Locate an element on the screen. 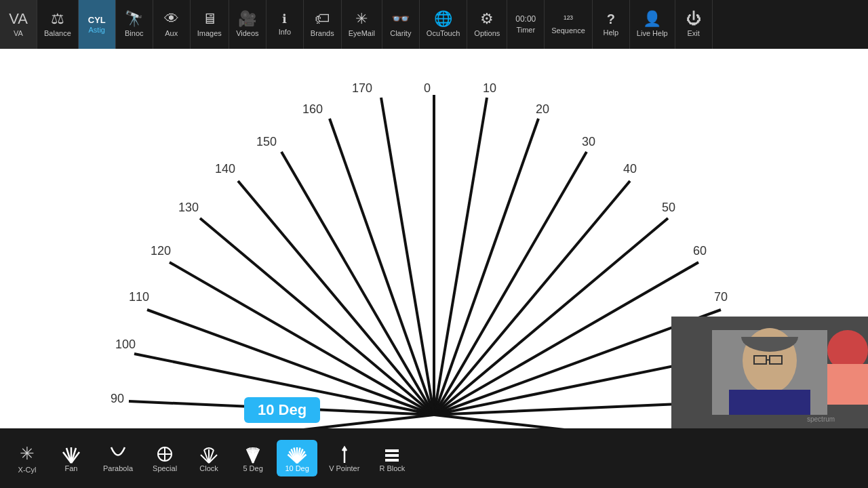  clarity-label: Clarity is located at coordinates (400, 33).